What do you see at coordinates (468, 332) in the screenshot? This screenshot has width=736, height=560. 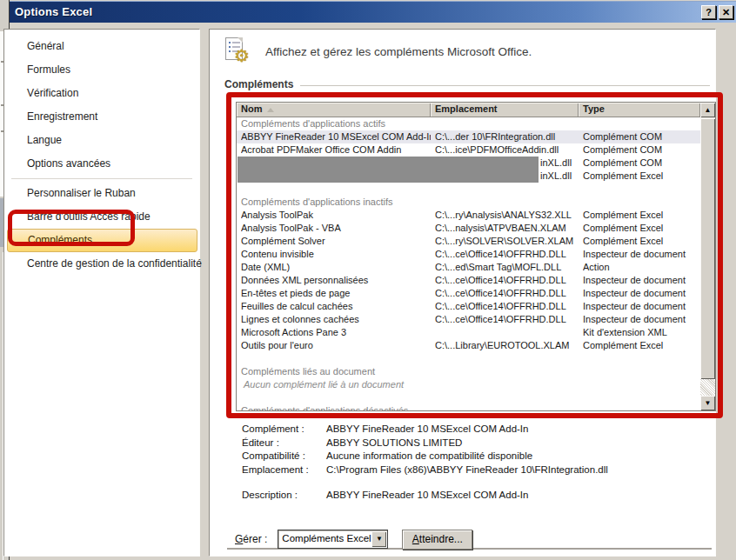 I see `table-row: Microsoft Actions Pane 3Kit d'extension …` at bounding box center [468, 332].